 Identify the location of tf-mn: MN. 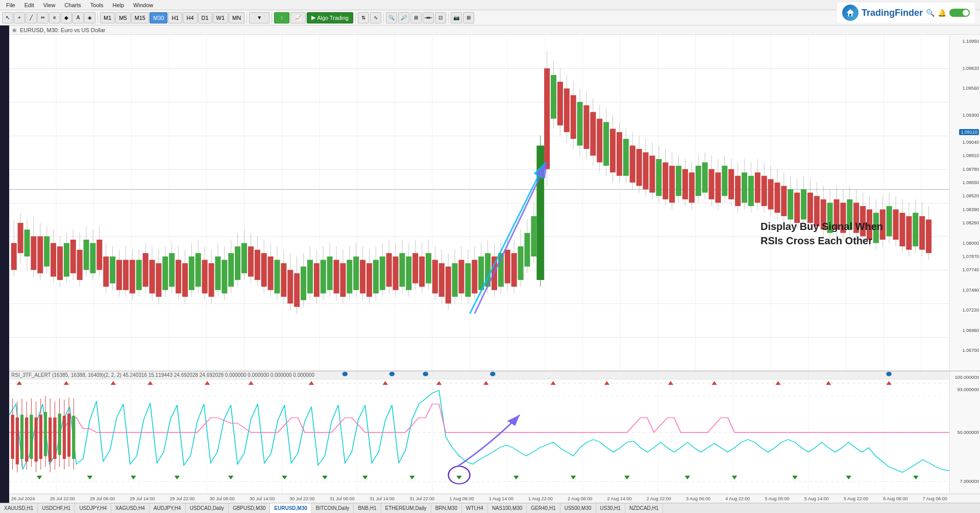
(237, 18).